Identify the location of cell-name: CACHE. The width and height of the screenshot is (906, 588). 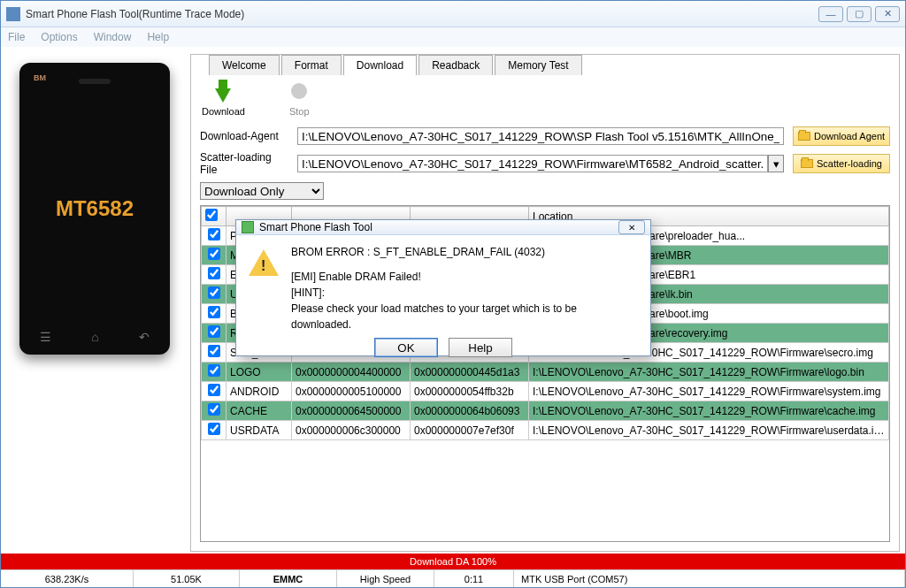
(259, 411).